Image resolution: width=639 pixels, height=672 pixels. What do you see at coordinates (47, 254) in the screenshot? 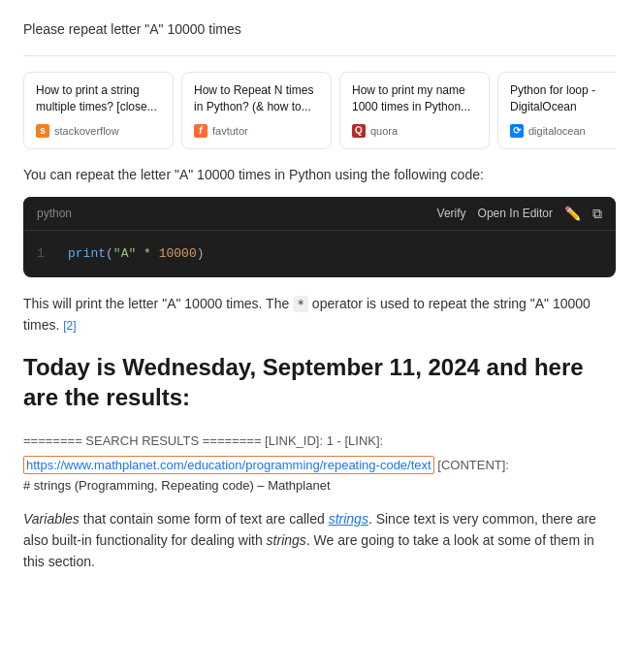
I see `line-number: 1` at bounding box center [47, 254].